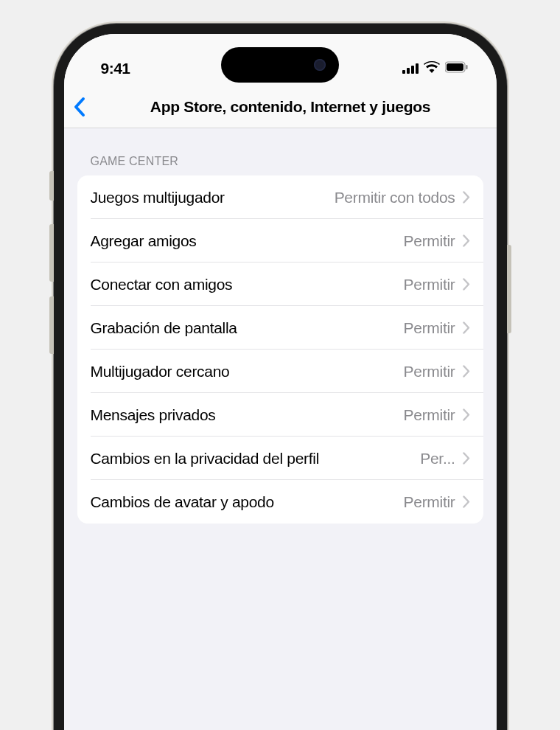 This screenshot has width=560, height=730. Describe the element at coordinates (158, 198) in the screenshot. I see `setting-label: Juegos multijugador` at that location.